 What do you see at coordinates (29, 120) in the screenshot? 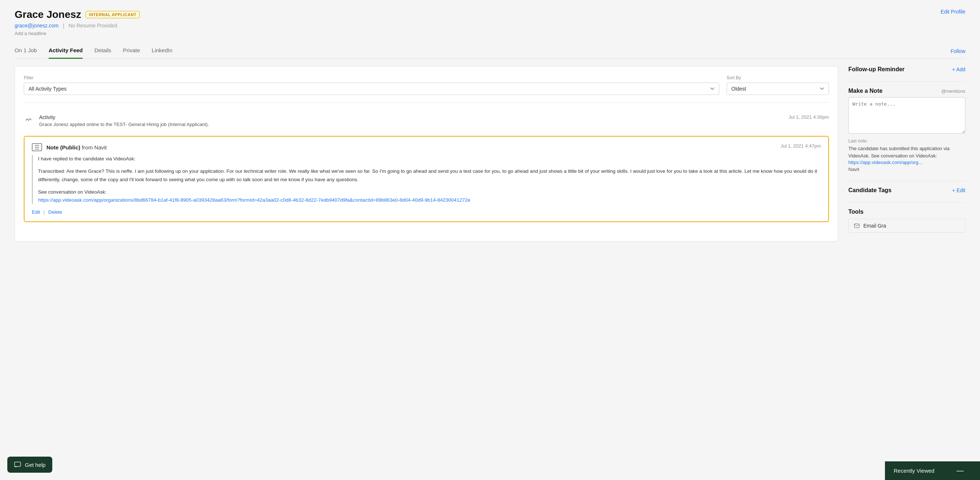
I see `activity-graph-icon` at bounding box center [29, 120].